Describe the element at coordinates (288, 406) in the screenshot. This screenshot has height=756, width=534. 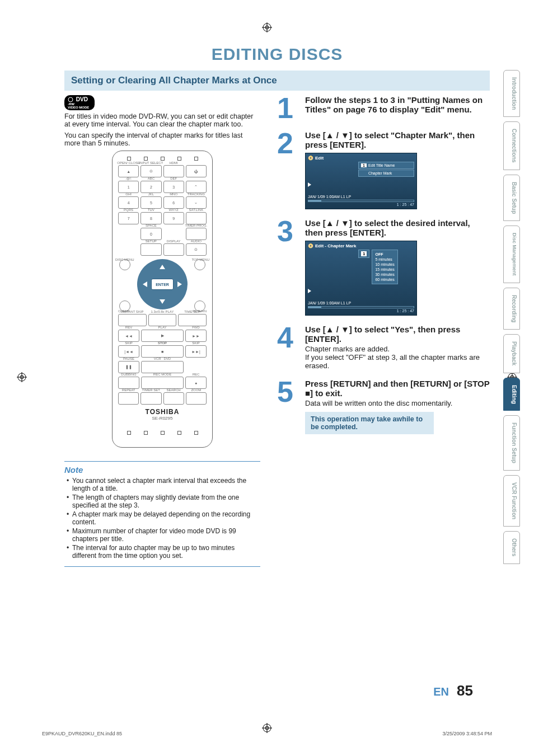
I see `step-number: 5` at that location.